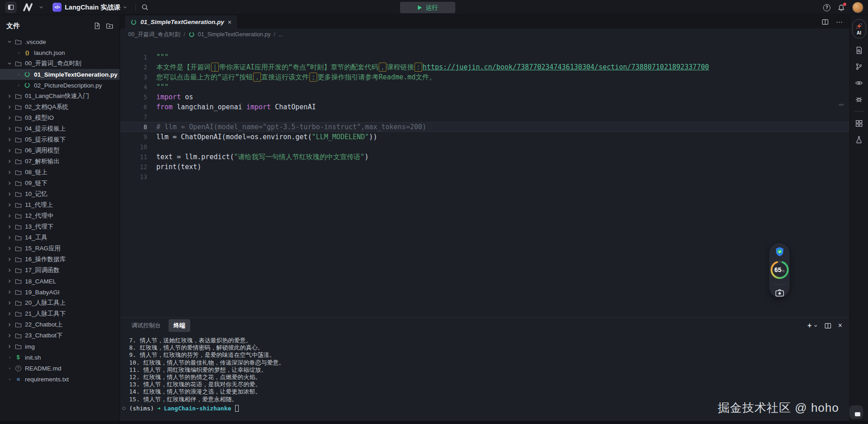 The image size is (868, 424). Describe the element at coordinates (146, 326) in the screenshot. I see `panel-tab-debug-console: 调试控制台` at that location.